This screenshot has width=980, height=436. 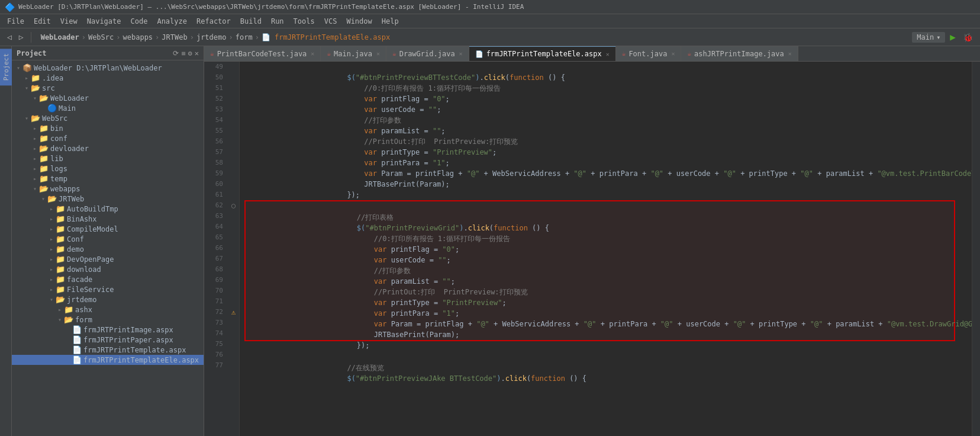 I want to click on tree-item-idea: ▸ 📁 .idea, so click(x=108, y=78).